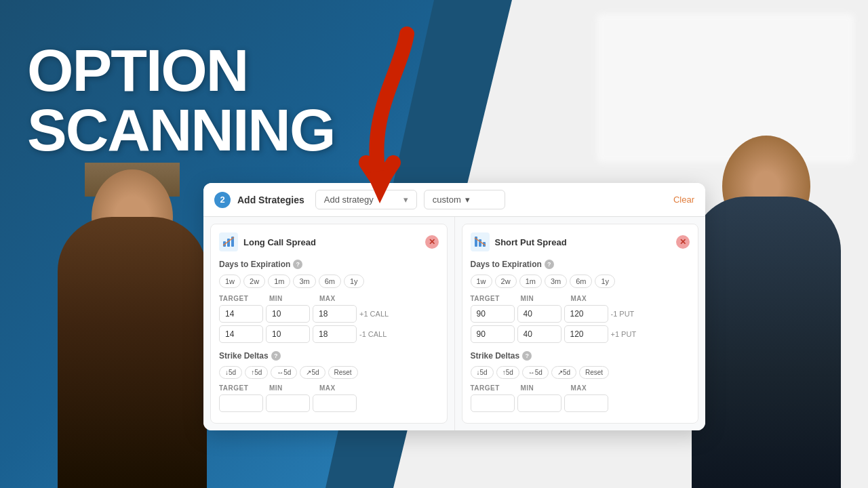  I want to click on delta-max-input-right, so click(586, 403).